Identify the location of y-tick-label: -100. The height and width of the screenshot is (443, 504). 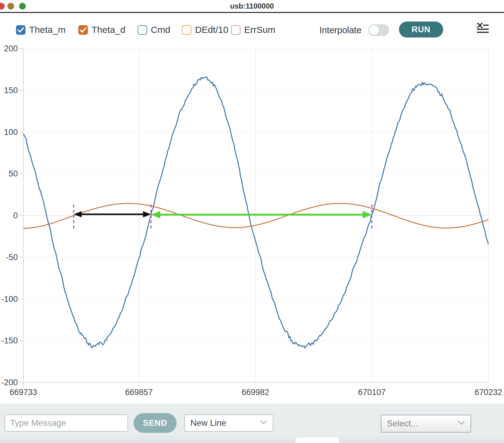
(10, 299).